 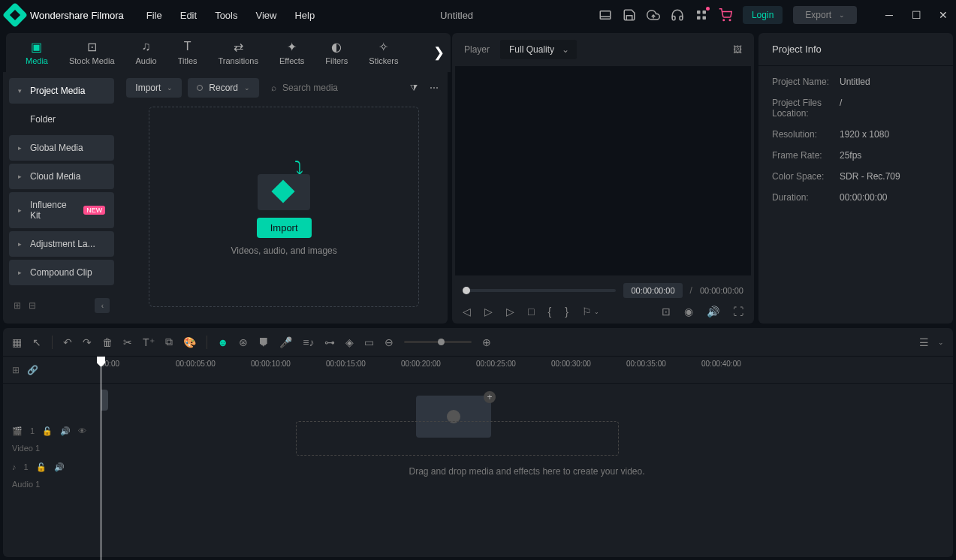 I want to click on delete-folder-icon: ⊟, so click(x=32, y=306).